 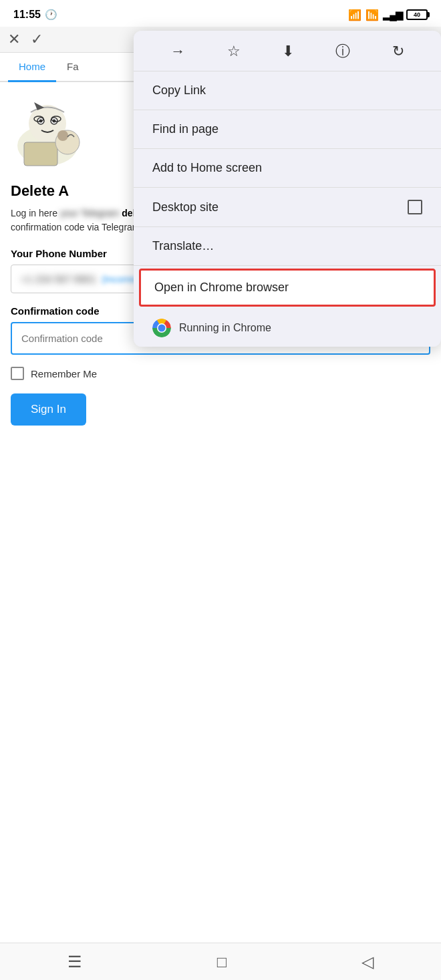 I want to click on dropdown-toolbar: → ☆ ⬇ ⓘ ↻, so click(x=287, y=51).